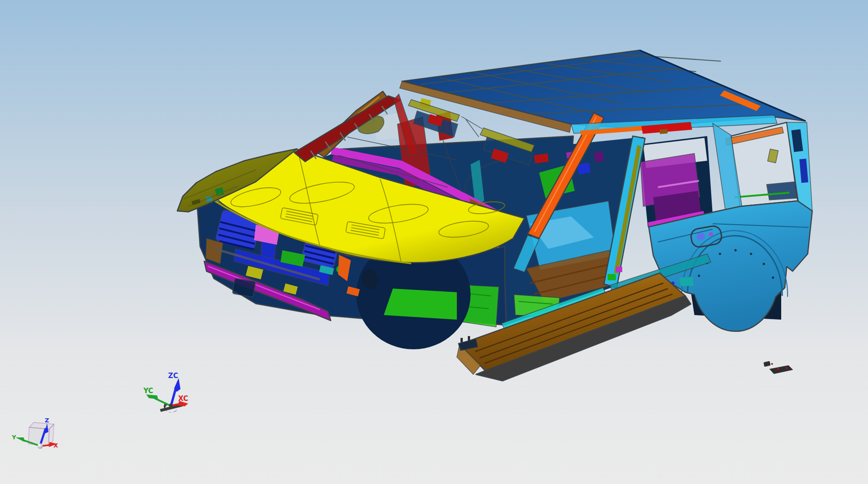 This screenshot has width=868, height=484. What do you see at coordinates (148, 391) in the screenshot?
I see `wcs-yc-label: YC` at bounding box center [148, 391].